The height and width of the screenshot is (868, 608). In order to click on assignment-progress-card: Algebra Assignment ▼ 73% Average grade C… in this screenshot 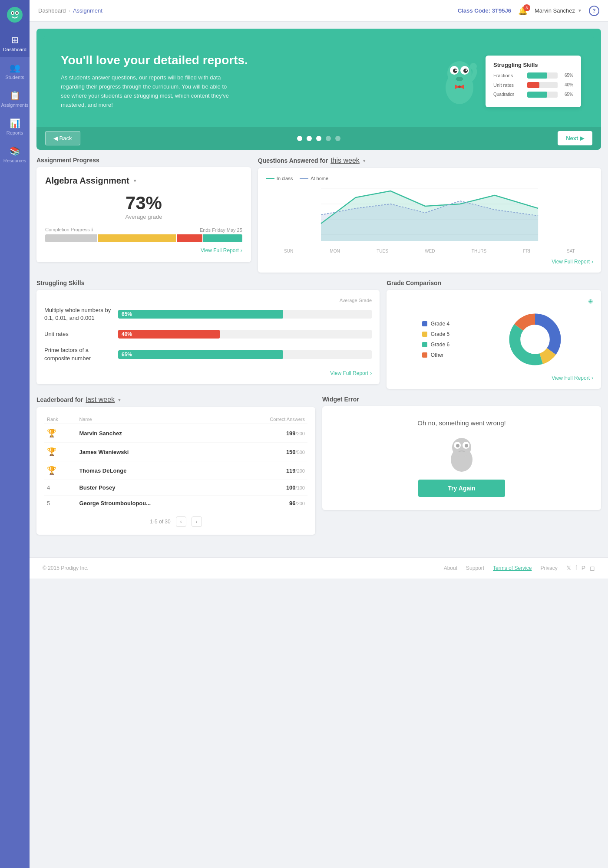, I will do `click(144, 214)`.